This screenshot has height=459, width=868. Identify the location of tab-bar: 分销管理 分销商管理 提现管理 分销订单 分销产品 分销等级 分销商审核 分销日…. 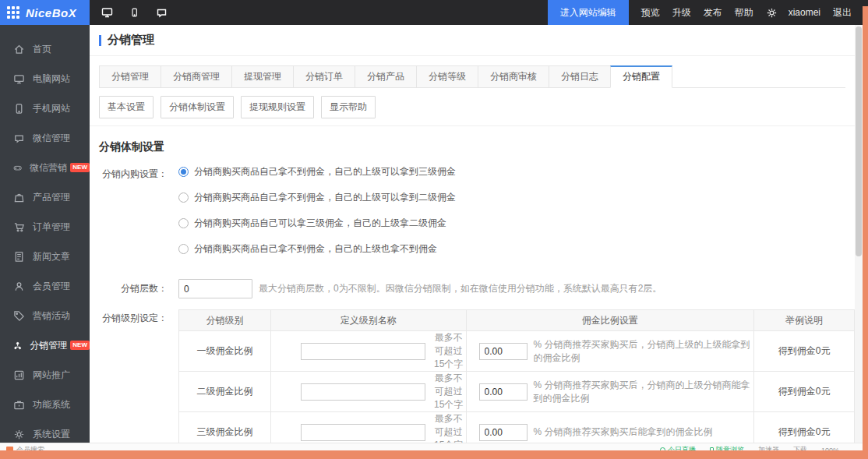
(472, 76).